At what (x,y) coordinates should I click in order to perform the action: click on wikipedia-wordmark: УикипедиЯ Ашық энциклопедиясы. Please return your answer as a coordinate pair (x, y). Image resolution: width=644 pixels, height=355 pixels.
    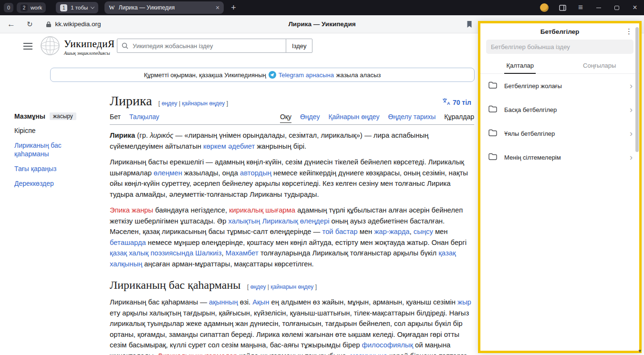
    Looking at the image, I should click on (89, 47).